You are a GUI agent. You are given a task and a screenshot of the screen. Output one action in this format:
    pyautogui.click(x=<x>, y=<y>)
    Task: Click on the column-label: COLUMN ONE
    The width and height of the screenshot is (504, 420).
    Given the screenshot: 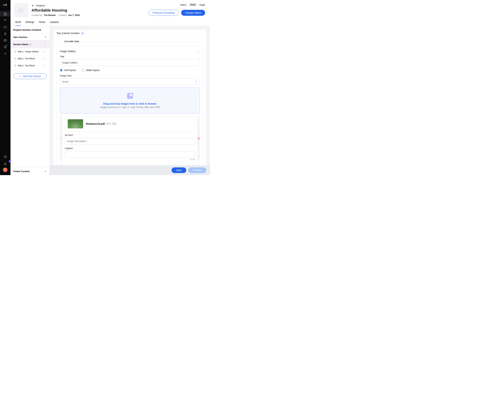 What is the action you would take?
    pyautogui.click(x=72, y=41)
    